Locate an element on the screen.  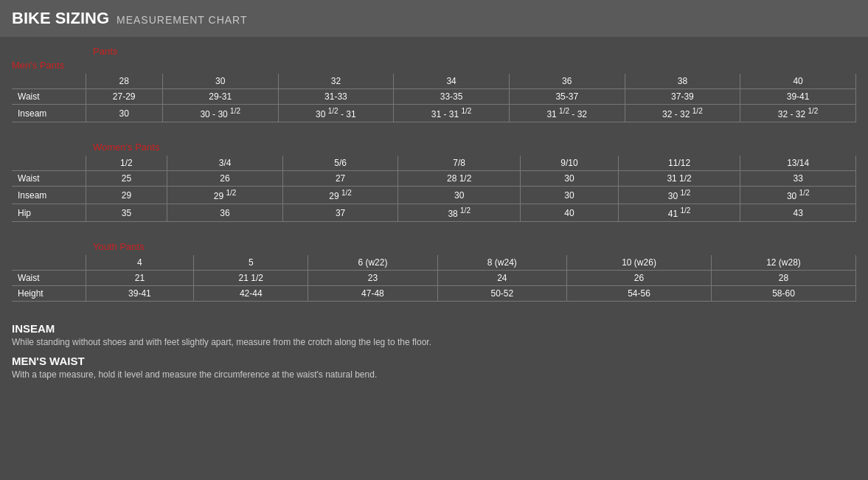
youth-waist-5: 21 1/2 is located at coordinates (251, 279).